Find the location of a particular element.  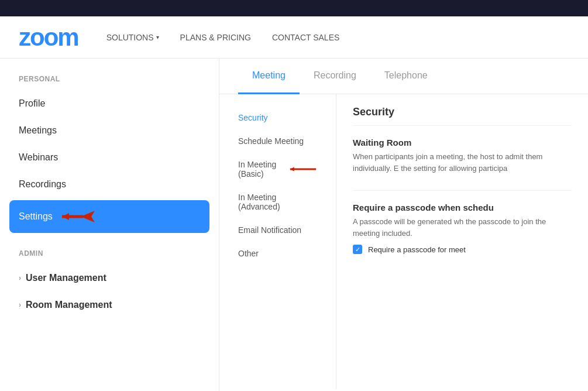

passcode-title: Require a passcode when schedu is located at coordinates (462, 207).